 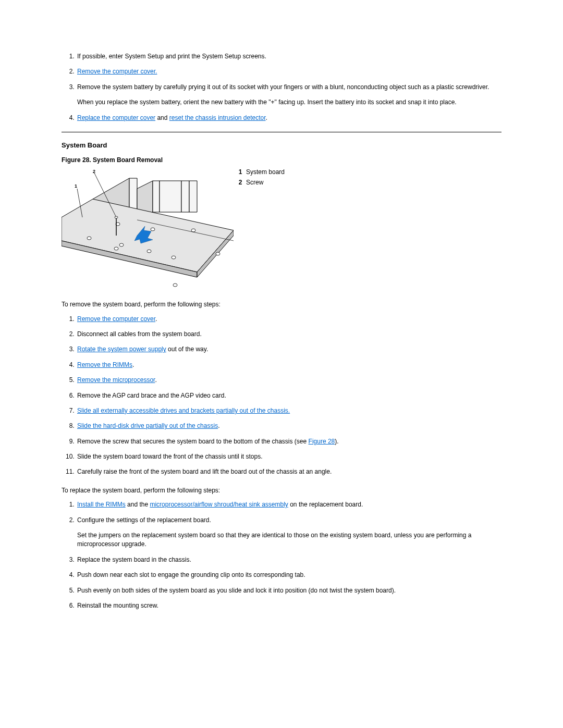 I want to click on remove-cover-link: Remove the computer cover, so click(x=116, y=319).